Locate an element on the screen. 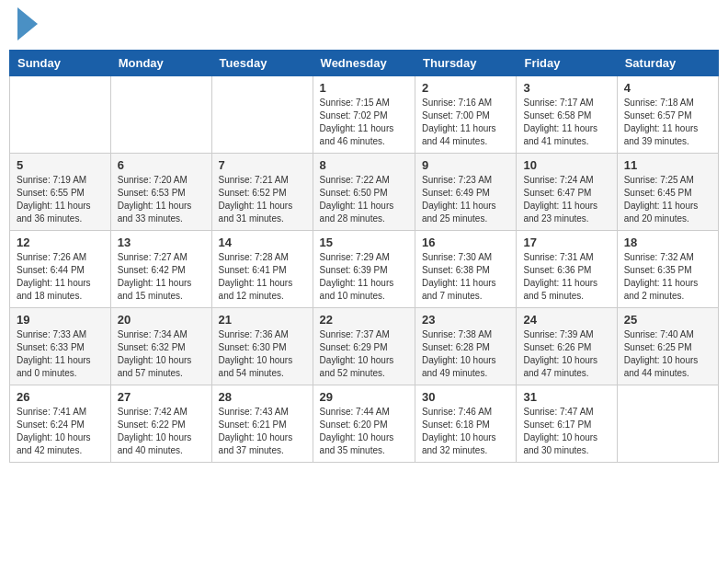 The image size is (728, 563). day-number: 30 is located at coordinates (465, 397).